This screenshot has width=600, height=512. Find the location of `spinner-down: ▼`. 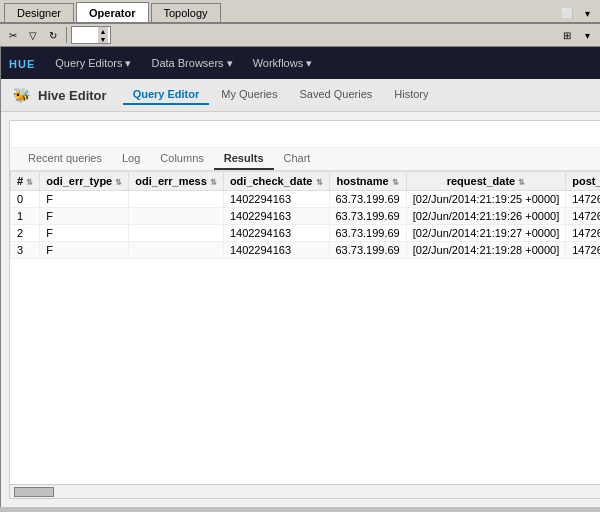

spinner-down: ▼ is located at coordinates (103, 39).